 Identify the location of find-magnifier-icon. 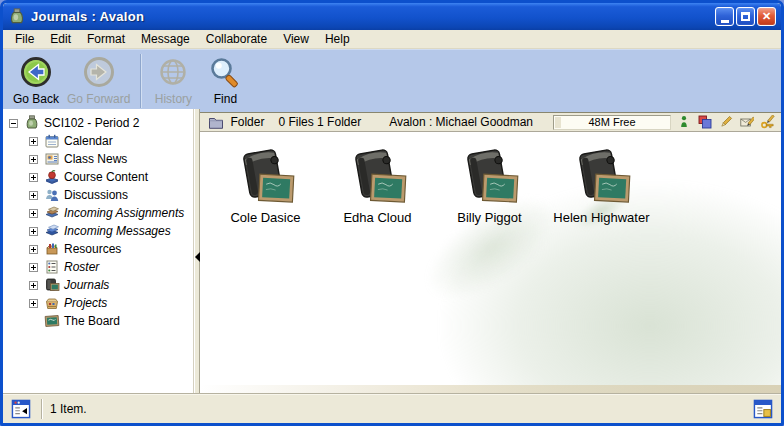
(225, 73).